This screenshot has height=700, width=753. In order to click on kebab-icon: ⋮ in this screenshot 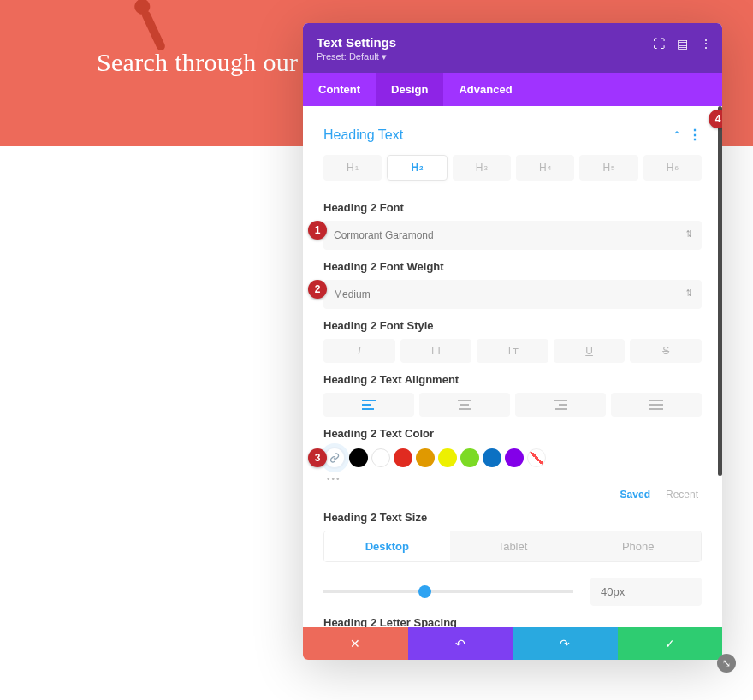, I will do `click(706, 44)`.